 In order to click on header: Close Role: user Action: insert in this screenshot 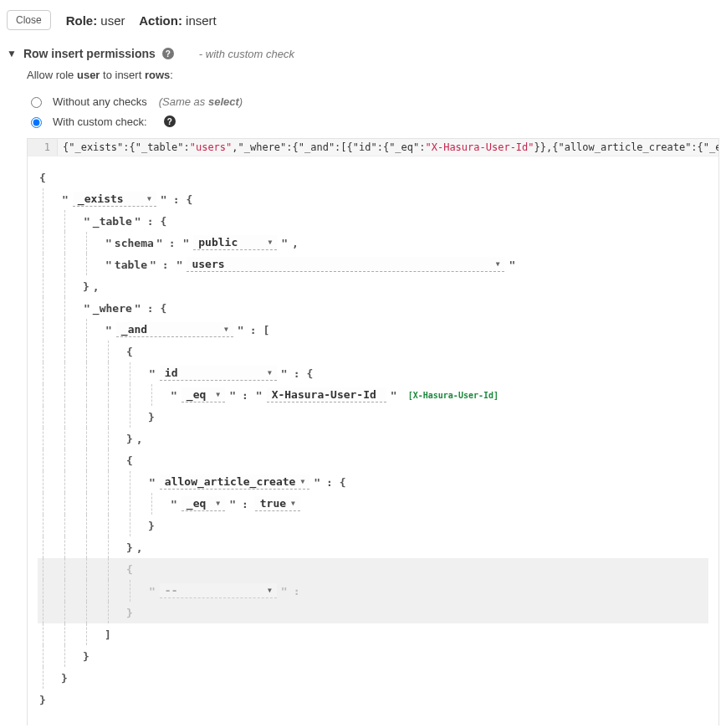, I will do `click(363, 23)`.